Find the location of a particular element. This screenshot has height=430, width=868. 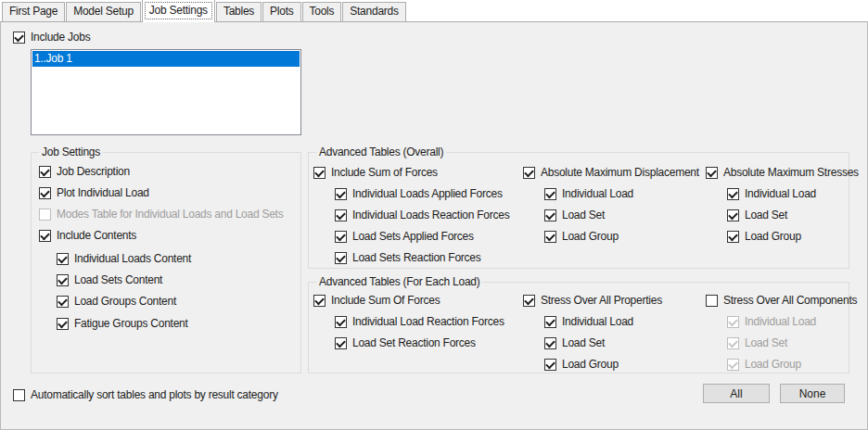

checkbox-fatigue-groups-content: Fatigue Groups Content is located at coordinates (122, 324).